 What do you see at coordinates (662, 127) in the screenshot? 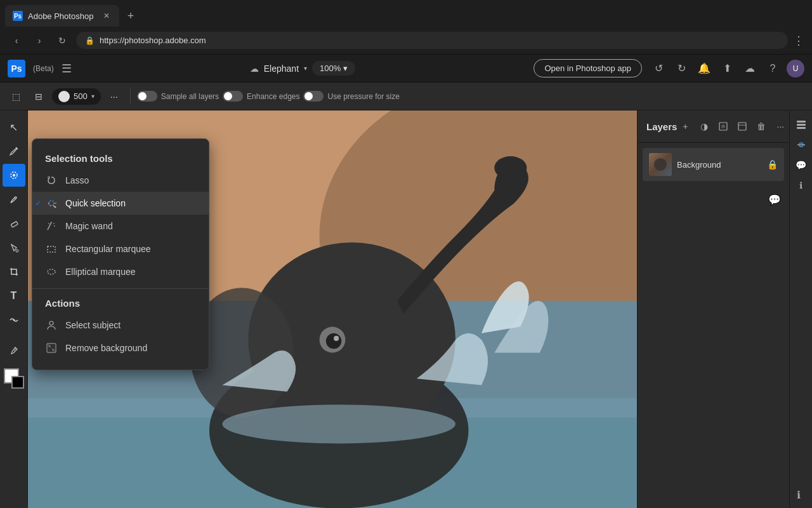
I see `layers-panel-title: Layers` at bounding box center [662, 127].